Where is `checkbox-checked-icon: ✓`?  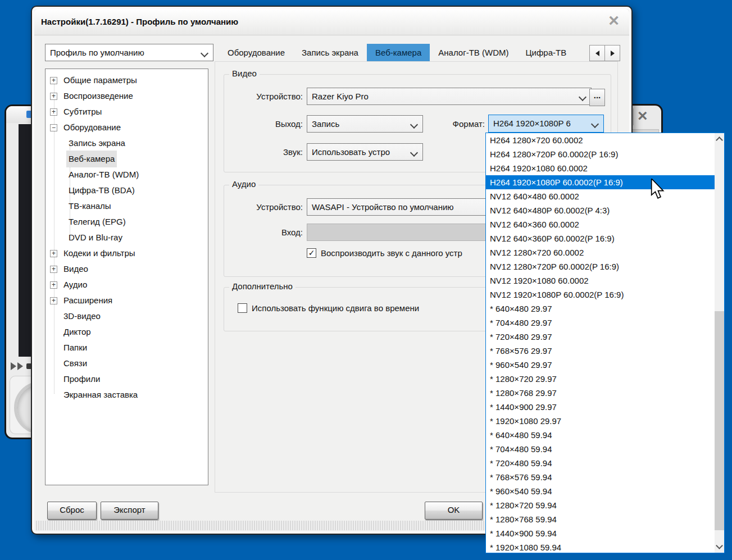 checkbox-checked-icon: ✓ is located at coordinates (311, 253).